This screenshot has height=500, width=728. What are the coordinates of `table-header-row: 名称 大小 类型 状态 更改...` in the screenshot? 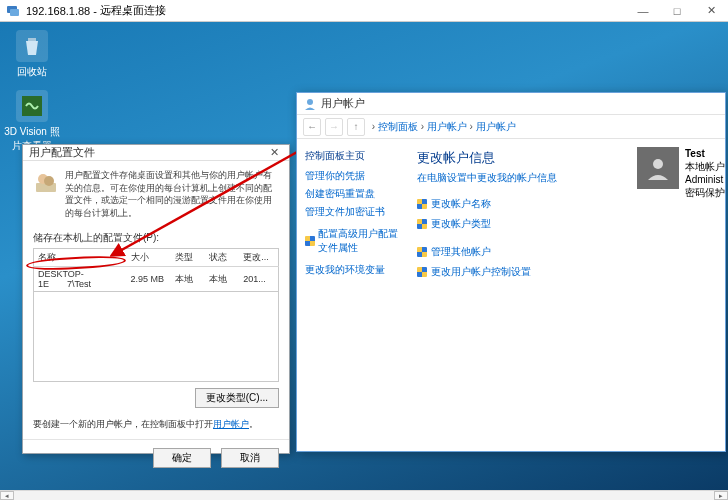 It's located at (156, 258).